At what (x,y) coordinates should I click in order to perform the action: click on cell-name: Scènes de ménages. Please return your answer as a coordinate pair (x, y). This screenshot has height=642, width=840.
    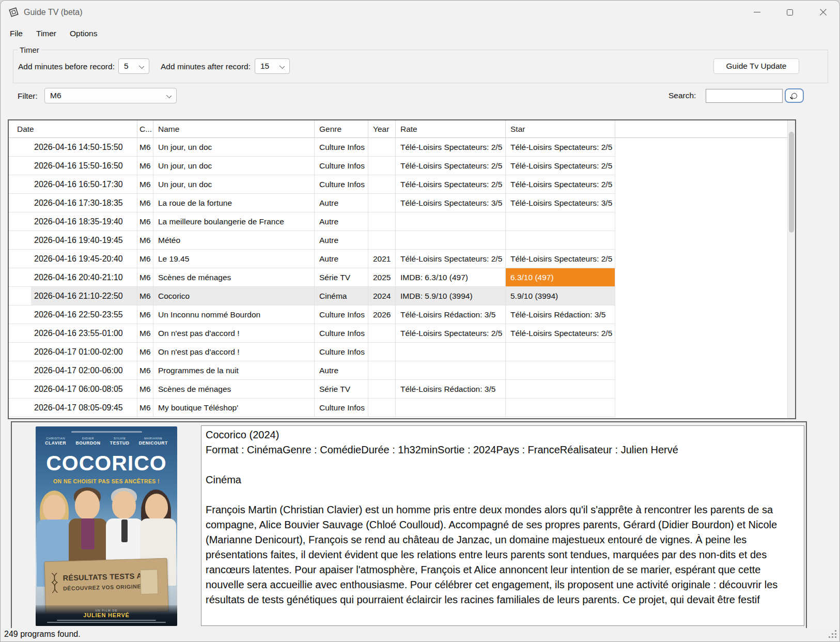
    Looking at the image, I should click on (234, 278).